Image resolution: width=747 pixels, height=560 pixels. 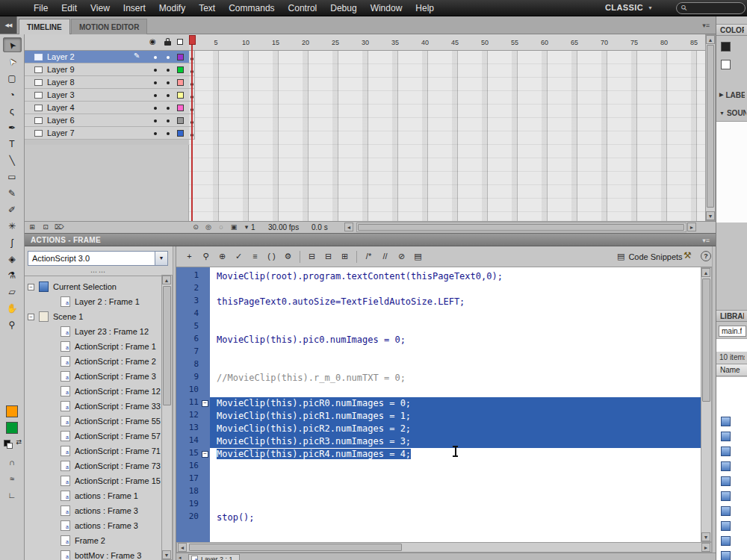 I want to click on library-name-column-header: Name, so click(x=732, y=370).